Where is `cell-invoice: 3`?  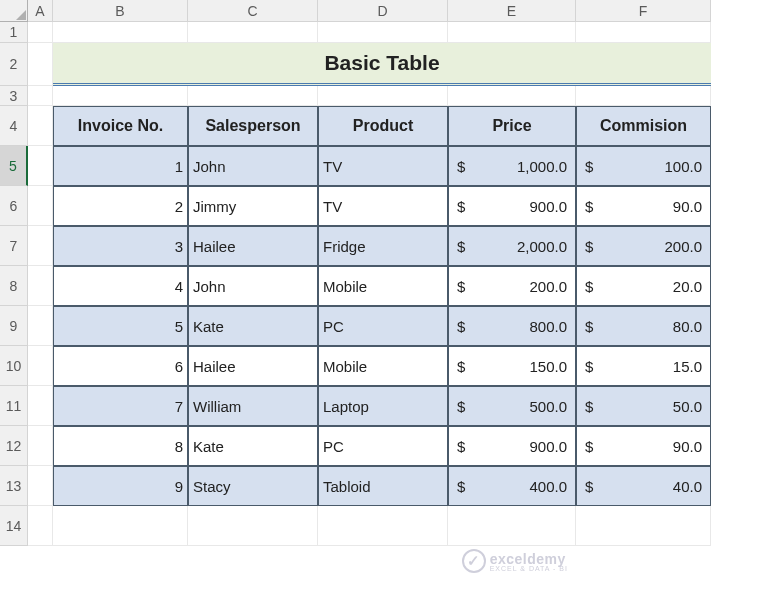 cell-invoice: 3 is located at coordinates (120, 246).